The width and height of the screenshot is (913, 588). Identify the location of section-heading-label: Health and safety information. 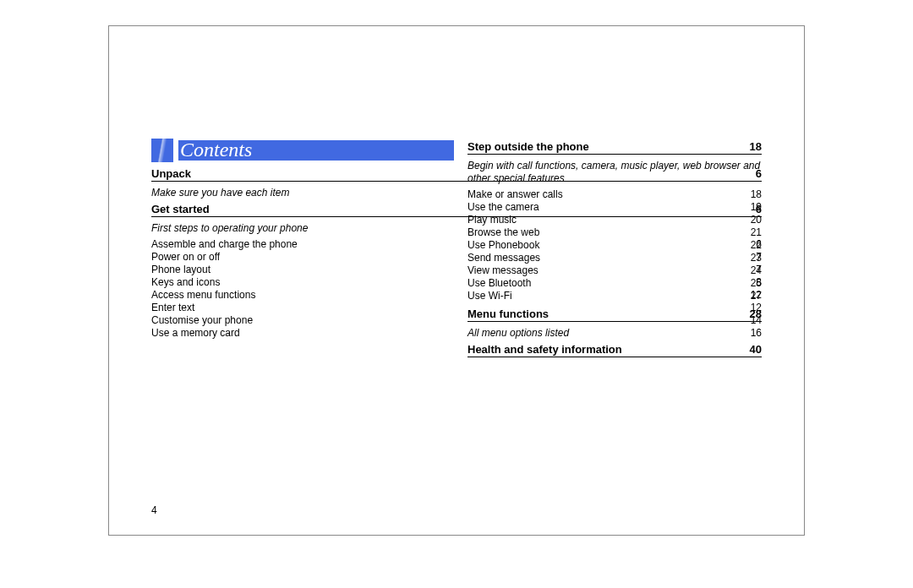
(544, 350).